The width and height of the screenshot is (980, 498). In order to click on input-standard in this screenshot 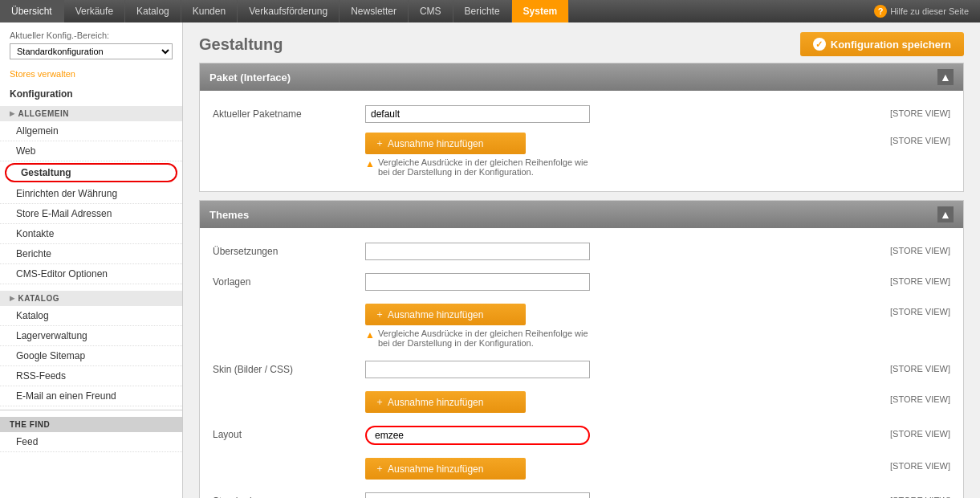, I will do `click(478, 495)`.